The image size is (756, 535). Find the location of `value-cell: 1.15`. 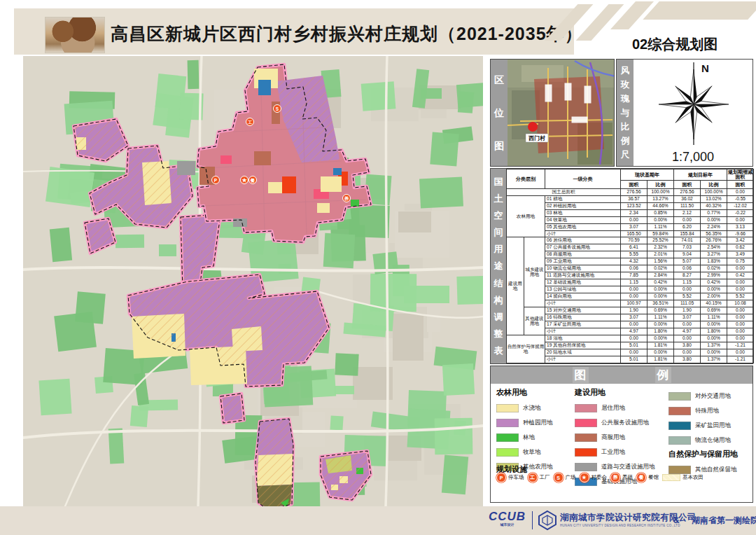

value-cell: 1.15 is located at coordinates (634, 283).